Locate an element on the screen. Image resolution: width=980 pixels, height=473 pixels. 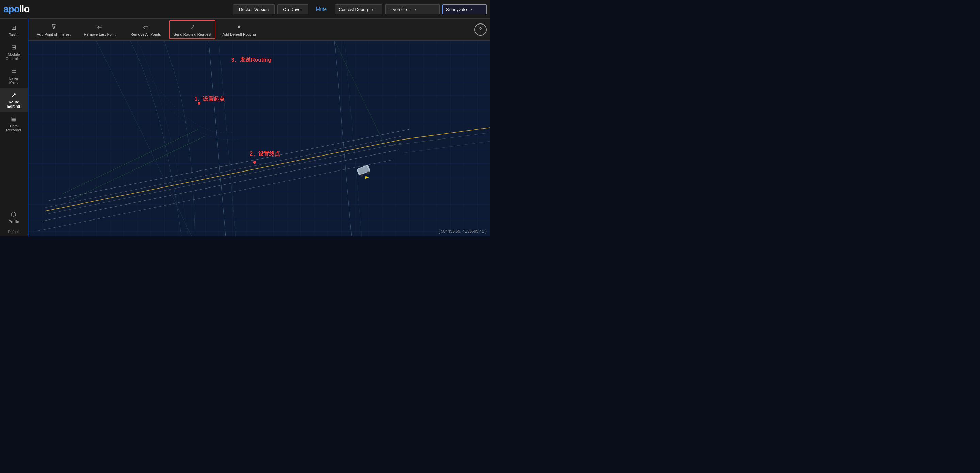
send-routing-button: ⤢ Send Routing Request is located at coordinates (192, 30).